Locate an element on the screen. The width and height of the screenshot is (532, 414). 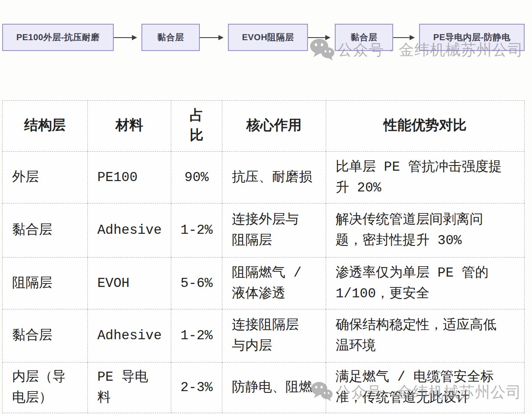
table-cell: 确保结构稳定性，适应高低 温环境 is located at coordinates (426, 336).